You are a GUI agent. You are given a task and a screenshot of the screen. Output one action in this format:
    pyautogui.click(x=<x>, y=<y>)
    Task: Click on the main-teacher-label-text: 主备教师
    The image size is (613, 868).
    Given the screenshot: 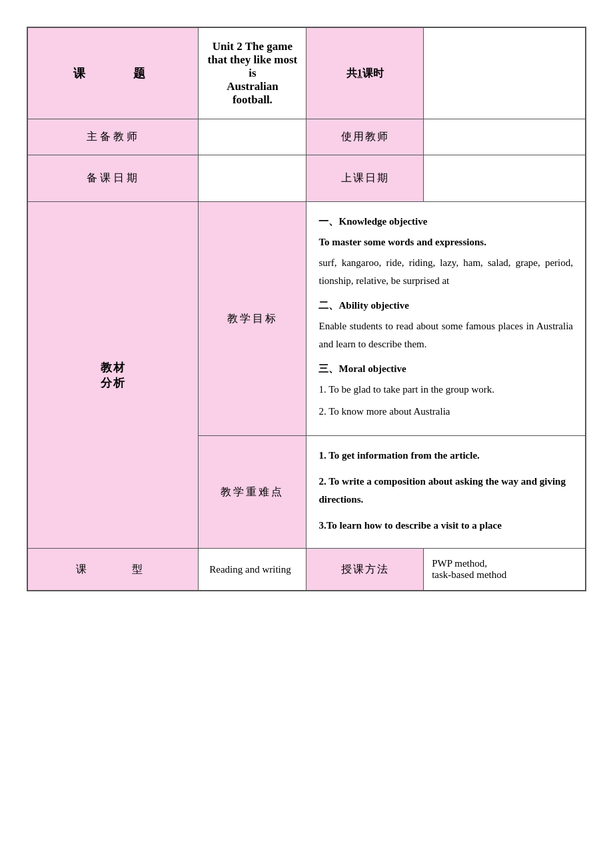 What is the action you would take?
    pyautogui.click(x=113, y=136)
    